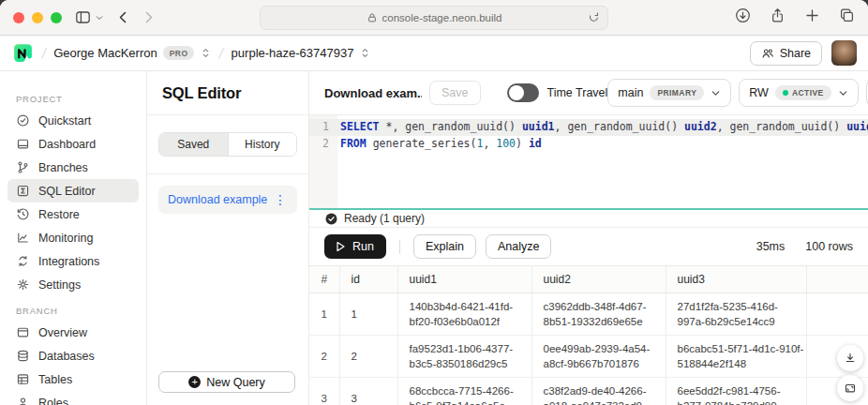  What do you see at coordinates (324, 356) in the screenshot?
I see `result-cell: 2` at bounding box center [324, 356].